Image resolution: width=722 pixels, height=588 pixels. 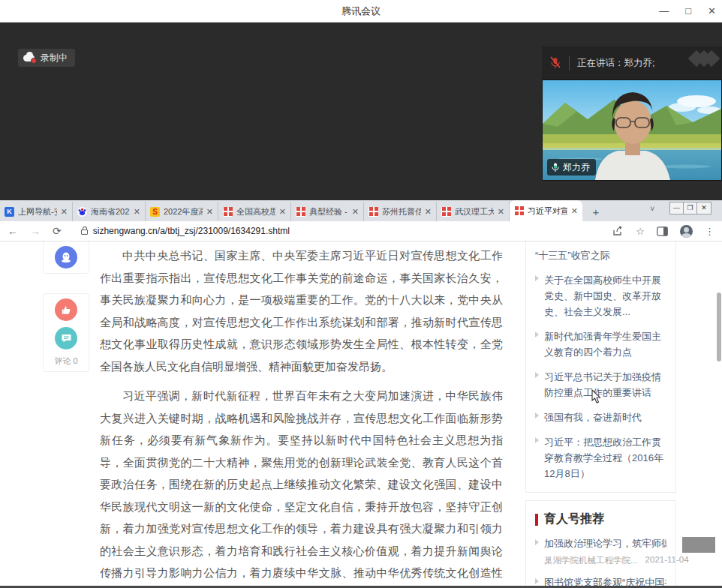 I want to click on mouse-cursor, so click(x=596, y=396).